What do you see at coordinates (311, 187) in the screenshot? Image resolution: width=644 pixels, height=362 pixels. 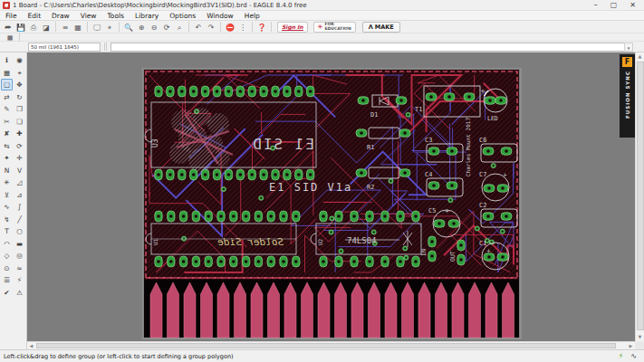 I see `board-title-silkscreen: E1 SID V1a` at bounding box center [311, 187].